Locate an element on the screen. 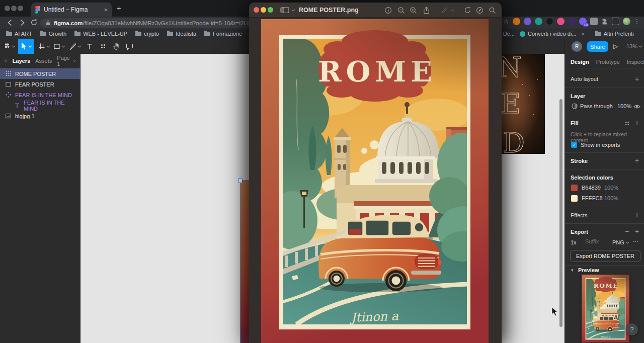  zoom-out-icon is located at coordinates (401, 10).